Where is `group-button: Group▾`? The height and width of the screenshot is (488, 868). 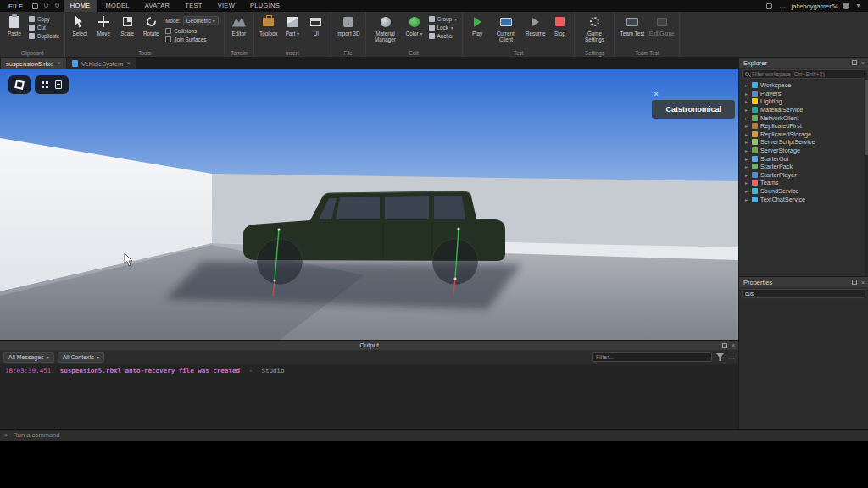
group-button: Group▾ is located at coordinates (443, 19).